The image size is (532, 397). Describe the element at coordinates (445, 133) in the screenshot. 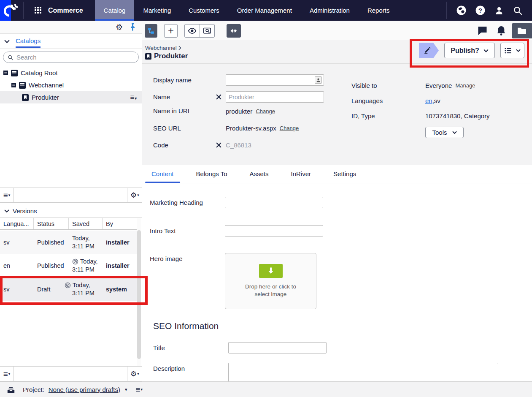

I see `tools-button: Tools` at that location.